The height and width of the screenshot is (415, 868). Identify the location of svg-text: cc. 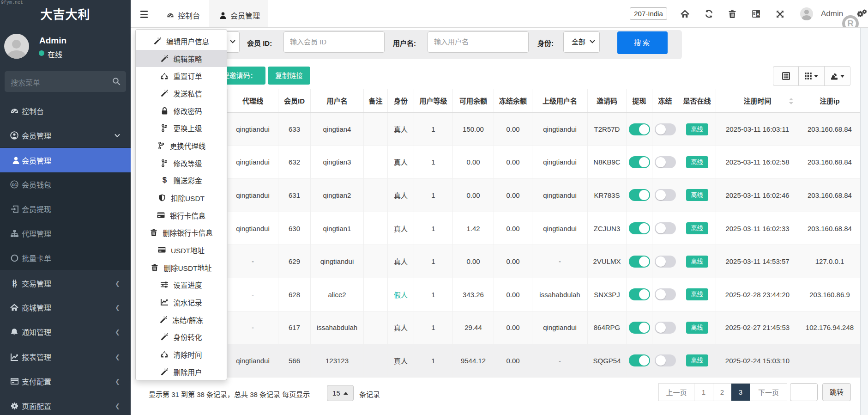
(14, 185).